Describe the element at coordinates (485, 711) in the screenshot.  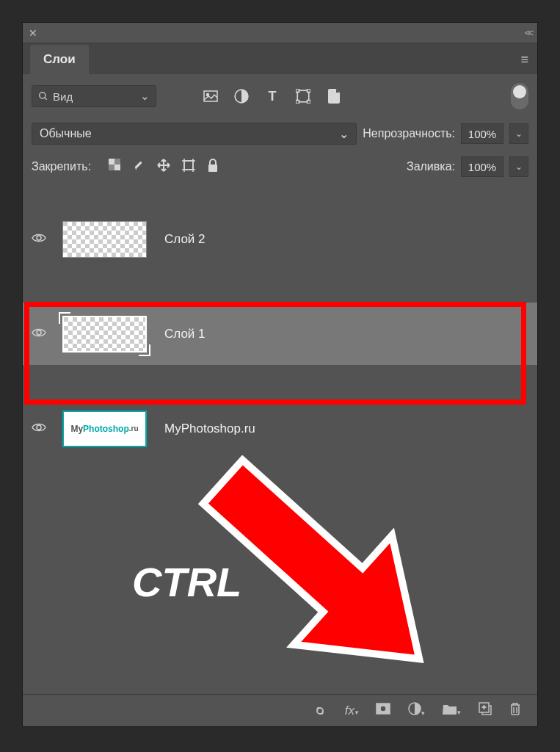
I see `new-layer-icon` at that location.